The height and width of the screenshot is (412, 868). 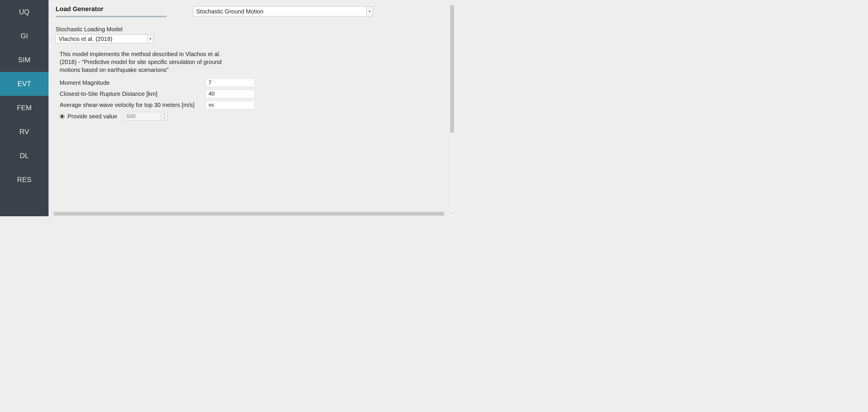 What do you see at coordinates (92, 117) in the screenshot?
I see `label-seed: Provide seed value` at bounding box center [92, 117].